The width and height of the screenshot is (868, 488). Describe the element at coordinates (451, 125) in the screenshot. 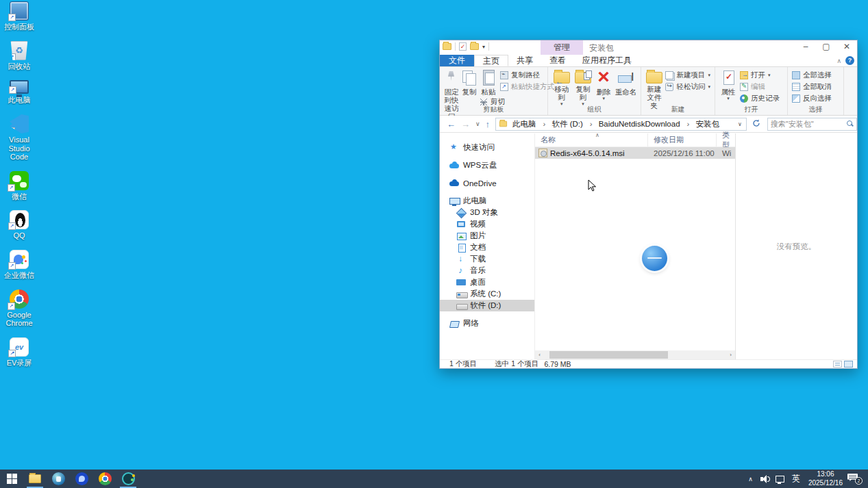

I see `back-button: ←` at that location.